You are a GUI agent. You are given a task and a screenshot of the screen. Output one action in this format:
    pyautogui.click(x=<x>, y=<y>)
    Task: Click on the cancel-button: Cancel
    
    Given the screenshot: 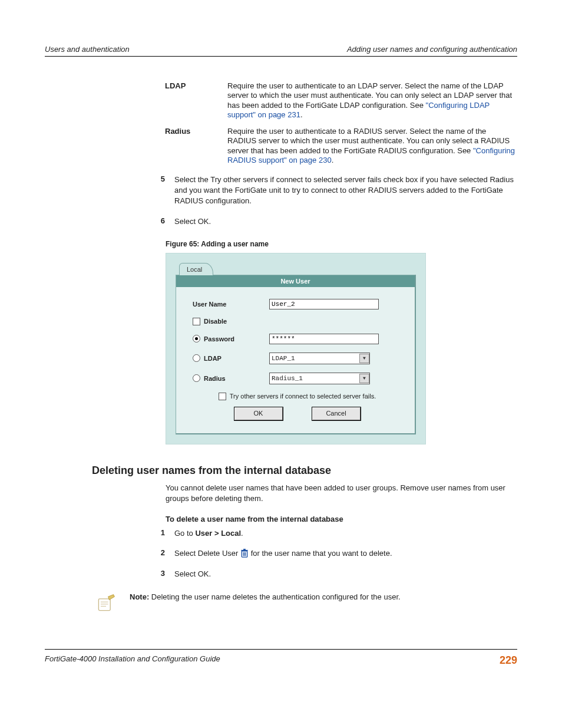 What is the action you would take?
    pyautogui.click(x=336, y=414)
    